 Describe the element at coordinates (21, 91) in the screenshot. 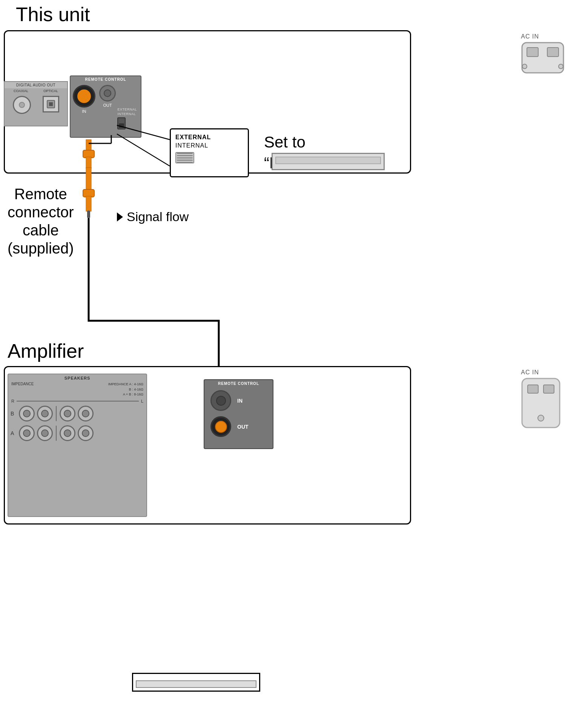

I see `coaxial-label: COAXIAL` at that location.